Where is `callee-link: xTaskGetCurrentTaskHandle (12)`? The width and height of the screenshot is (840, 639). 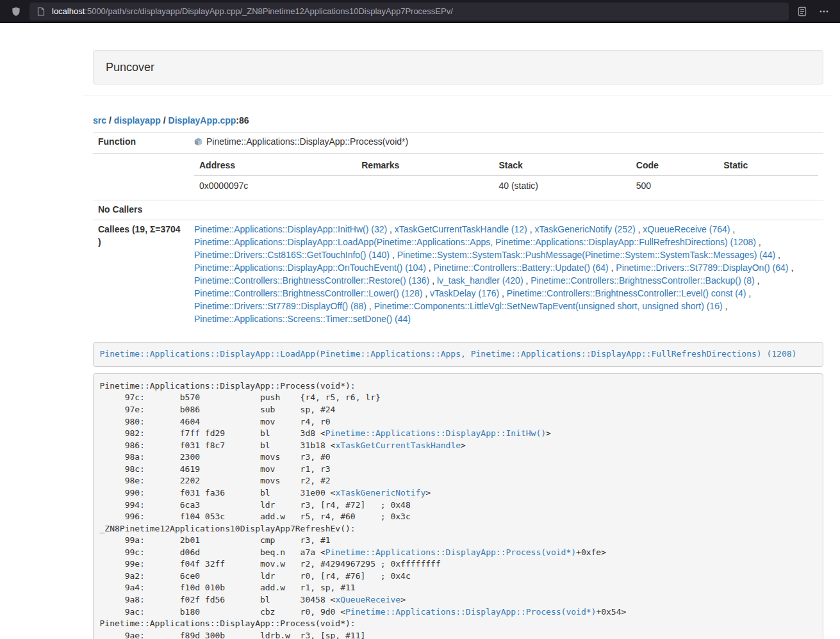 callee-link: xTaskGetCurrentTaskHandle (12) is located at coordinates (461, 229).